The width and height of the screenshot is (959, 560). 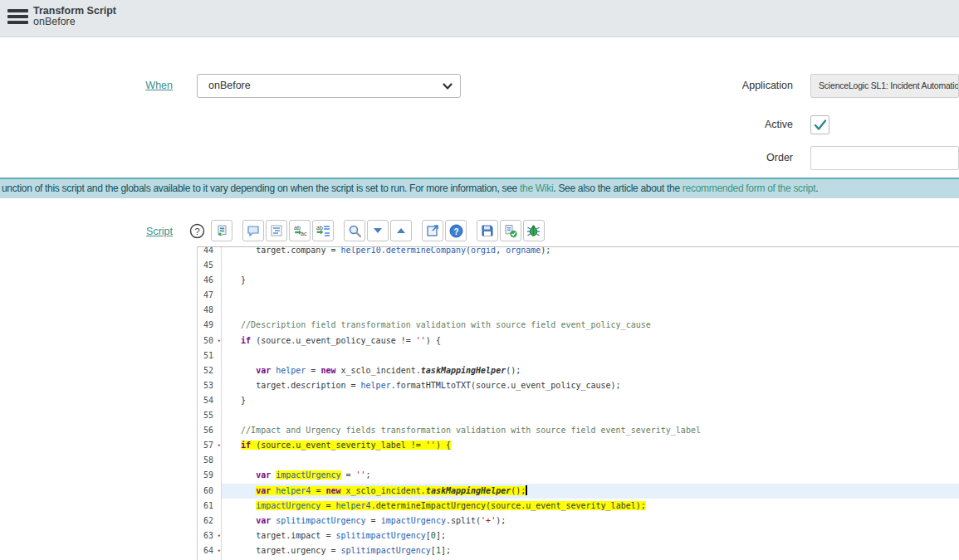 I want to click on validate-script-button, so click(x=511, y=231).